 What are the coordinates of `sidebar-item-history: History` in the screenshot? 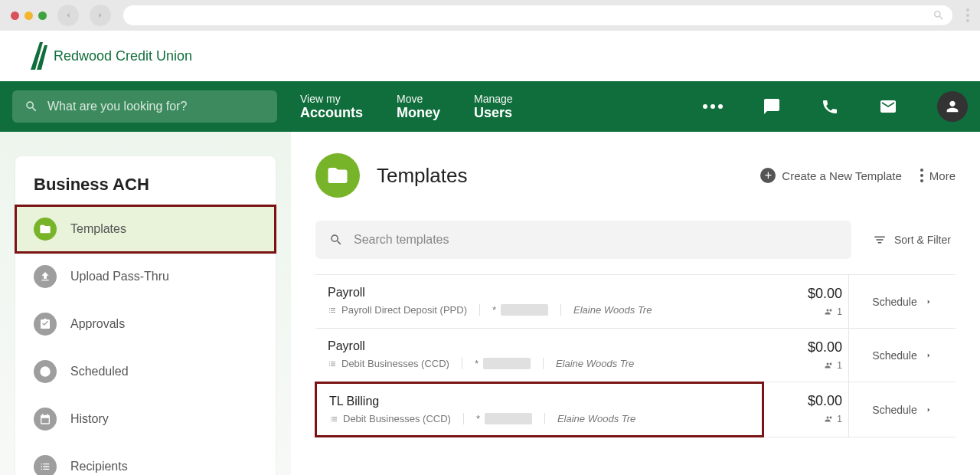 It's located at (145, 419).